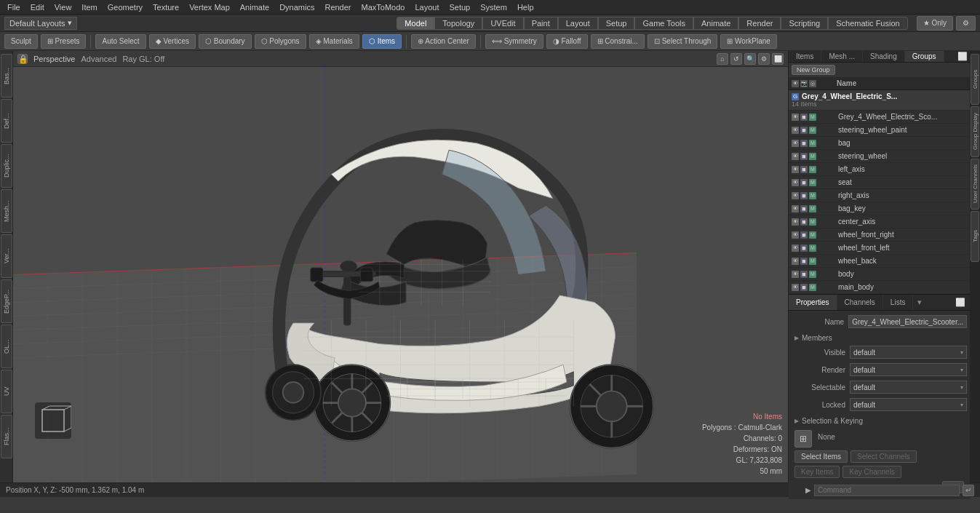 The width and height of the screenshot is (980, 513). Describe the element at coordinates (578, 23) in the screenshot. I see `tab-layout: Layout` at that location.